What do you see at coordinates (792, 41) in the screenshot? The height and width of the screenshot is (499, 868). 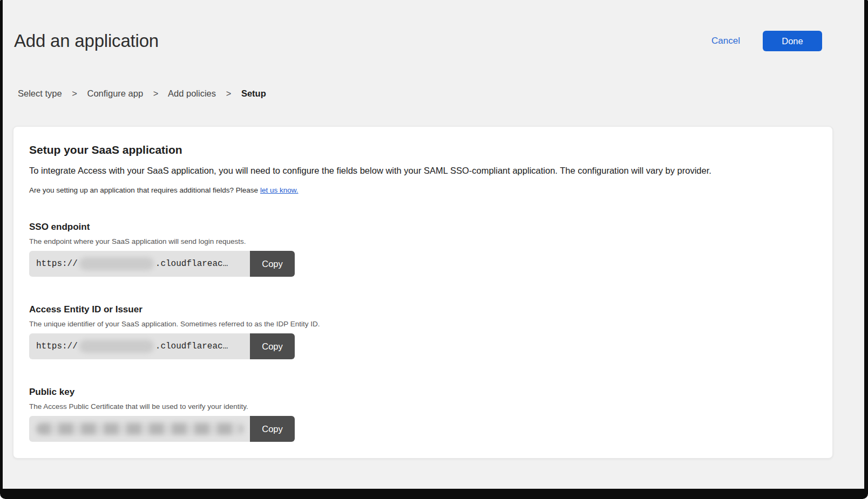 I see `done-button: Done` at bounding box center [792, 41].